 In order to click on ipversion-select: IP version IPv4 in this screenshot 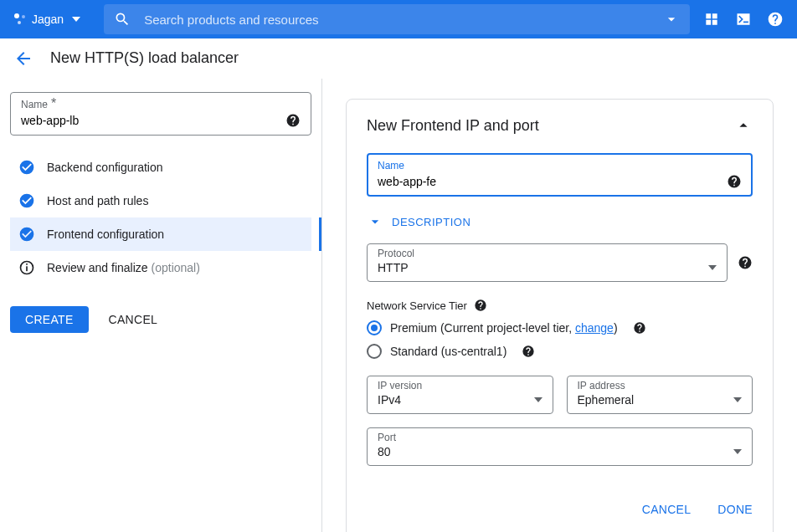, I will do `click(460, 395)`.